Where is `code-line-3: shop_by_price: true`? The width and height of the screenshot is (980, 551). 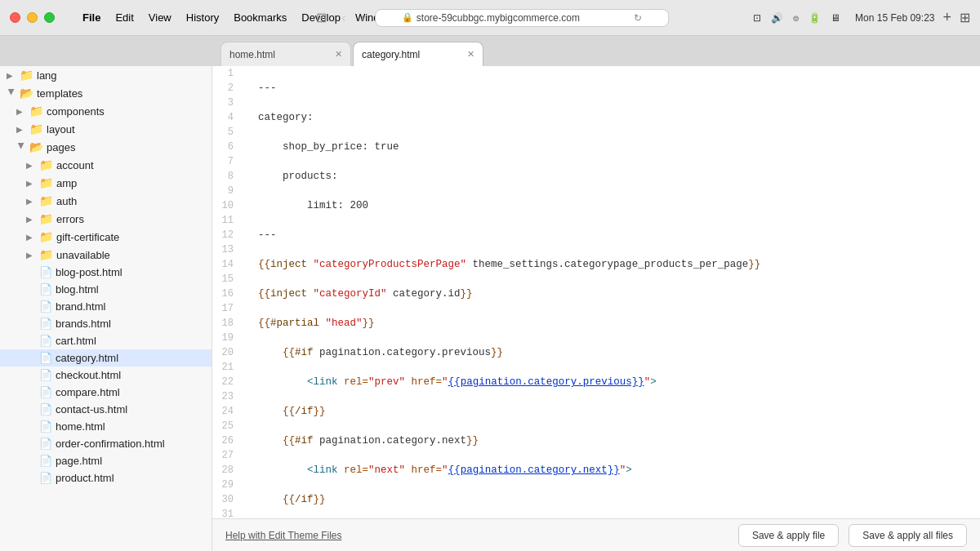 code-line-3: shop_by_price: true is located at coordinates (619, 147).